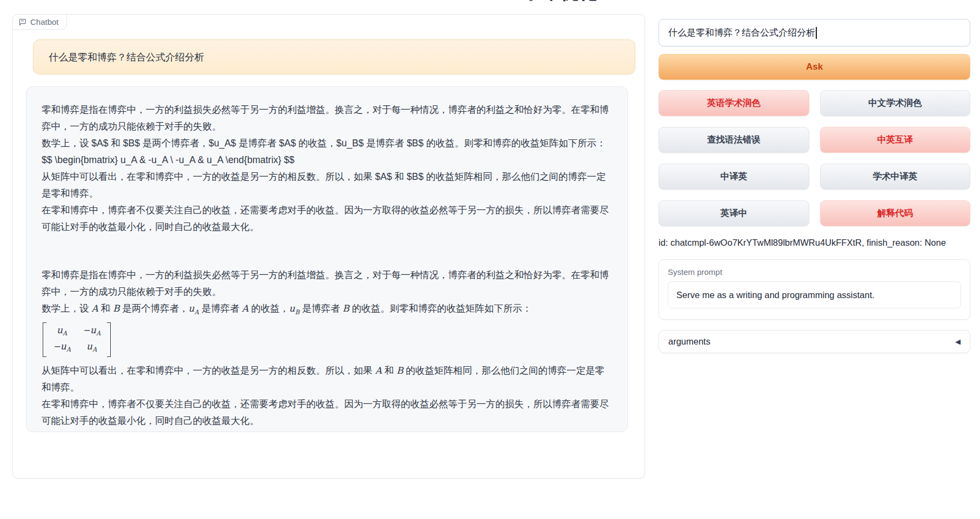 This screenshot has width=980, height=519. I want to click on matrix-right-bracket, so click(109, 340).